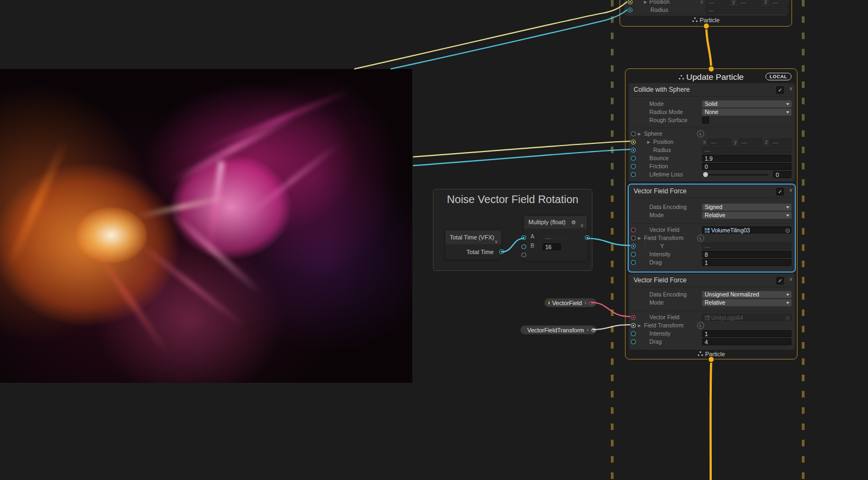 The image size is (868, 480). What do you see at coordinates (524, 247) in the screenshot?
I see `multiply-input-b-port` at bounding box center [524, 247].